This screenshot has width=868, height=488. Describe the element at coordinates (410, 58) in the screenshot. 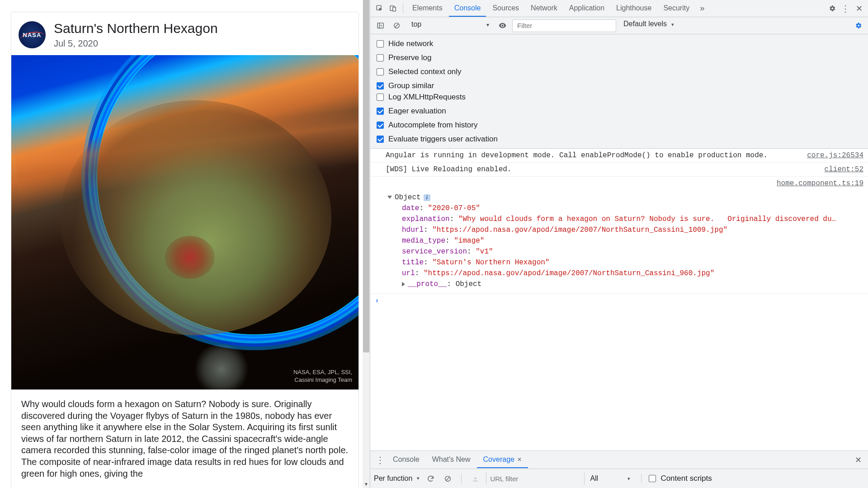

I see `chk-label: Preserve log` at that location.